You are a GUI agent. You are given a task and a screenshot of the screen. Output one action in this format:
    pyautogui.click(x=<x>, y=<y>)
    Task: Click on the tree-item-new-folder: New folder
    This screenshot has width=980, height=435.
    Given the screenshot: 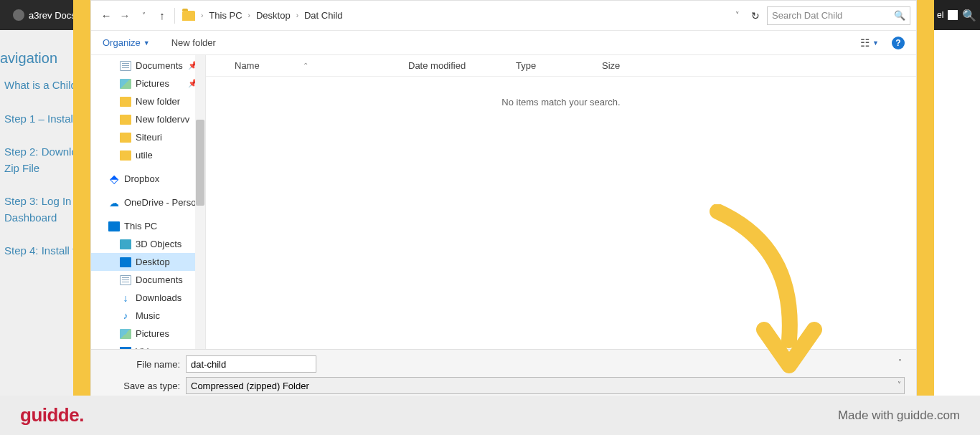 What is the action you would take?
    pyautogui.click(x=148, y=102)
    